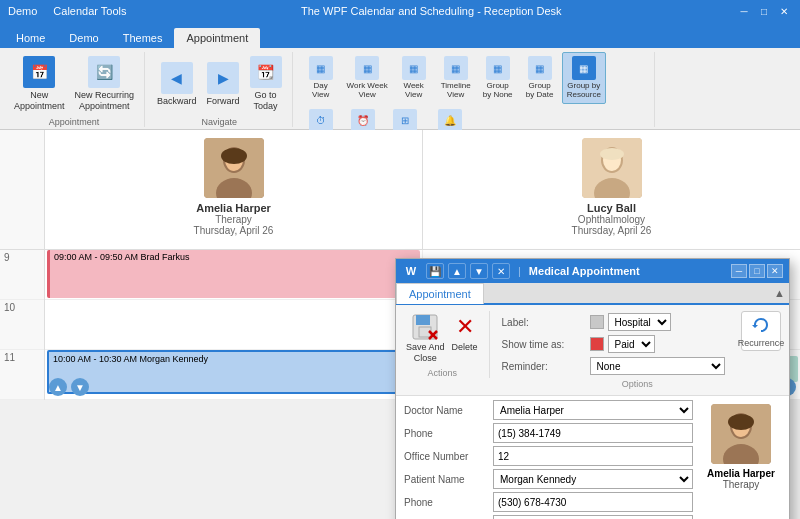  Describe the element at coordinates (744, 11) in the screenshot. I see `minimize-button: ─` at that location.